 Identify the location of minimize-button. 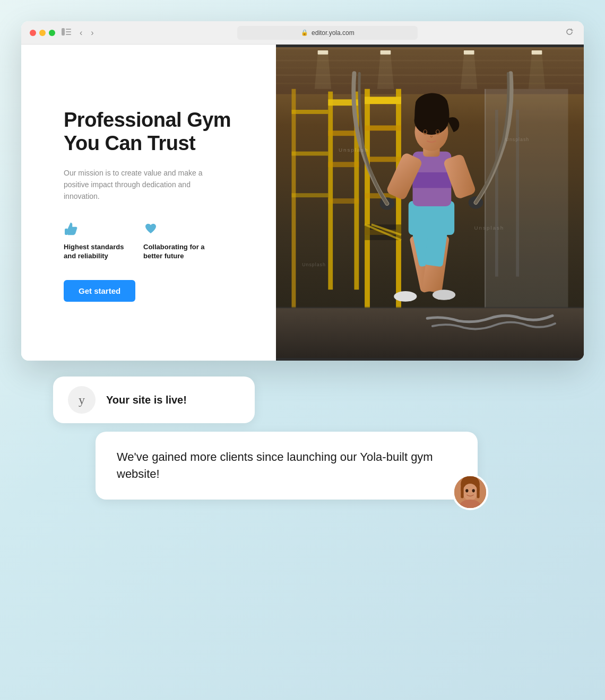
(42, 33).